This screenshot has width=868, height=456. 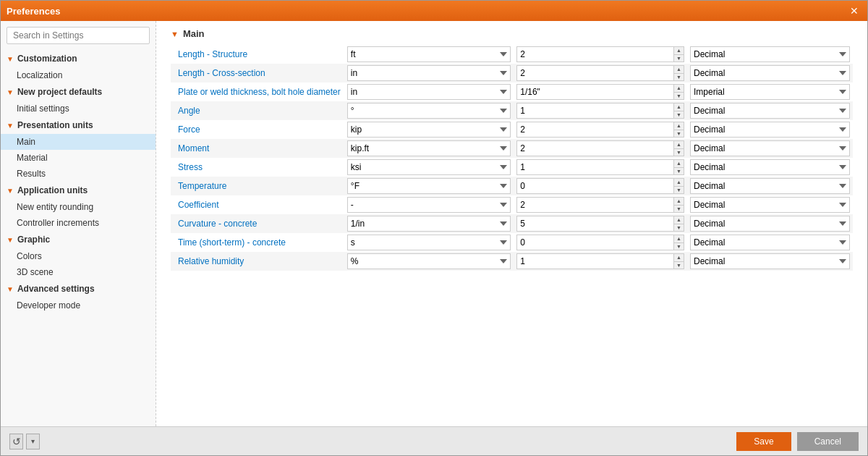 What do you see at coordinates (16, 442) in the screenshot?
I see `reset-button: ↺` at bounding box center [16, 442].